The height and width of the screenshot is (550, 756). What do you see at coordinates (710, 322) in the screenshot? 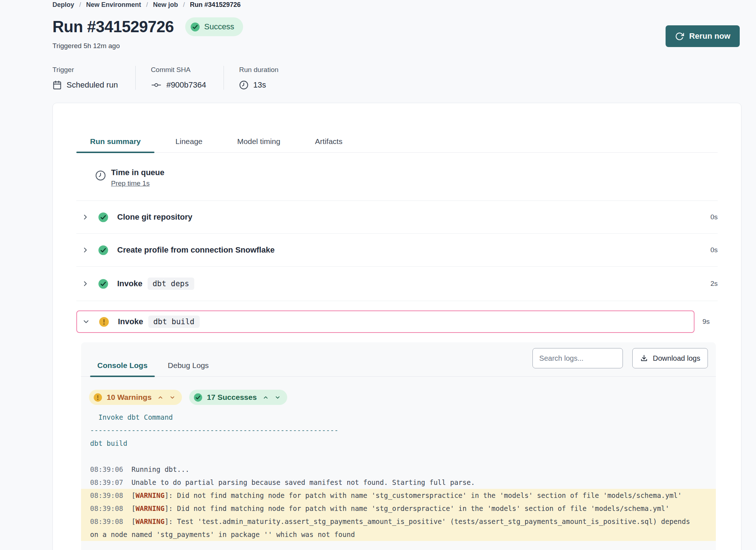
I see `step-duration: 9s` at bounding box center [710, 322].